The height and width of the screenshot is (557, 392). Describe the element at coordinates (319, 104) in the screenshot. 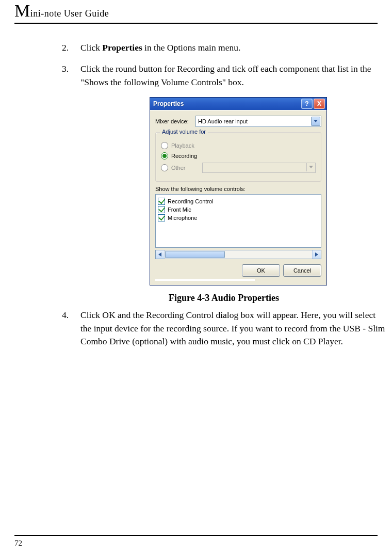

I see `close-icon: X` at that location.